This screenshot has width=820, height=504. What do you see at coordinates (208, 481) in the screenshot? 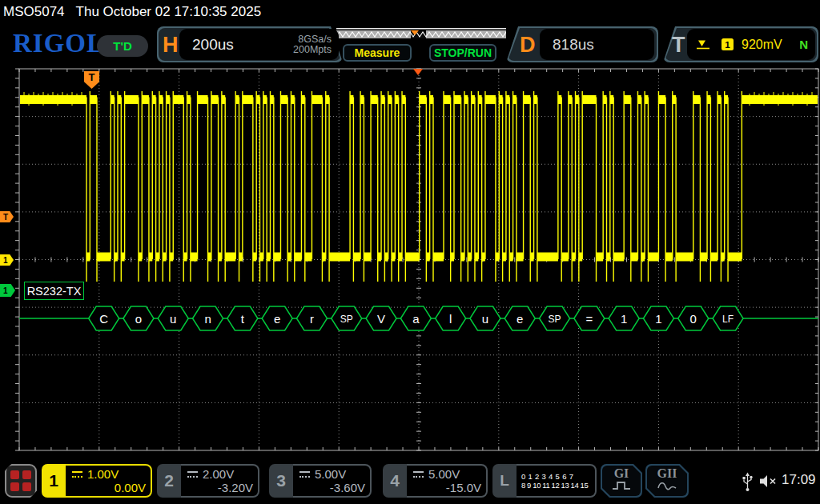
I see `channel2-button: 2 2.00V -3.20V` at bounding box center [208, 481].